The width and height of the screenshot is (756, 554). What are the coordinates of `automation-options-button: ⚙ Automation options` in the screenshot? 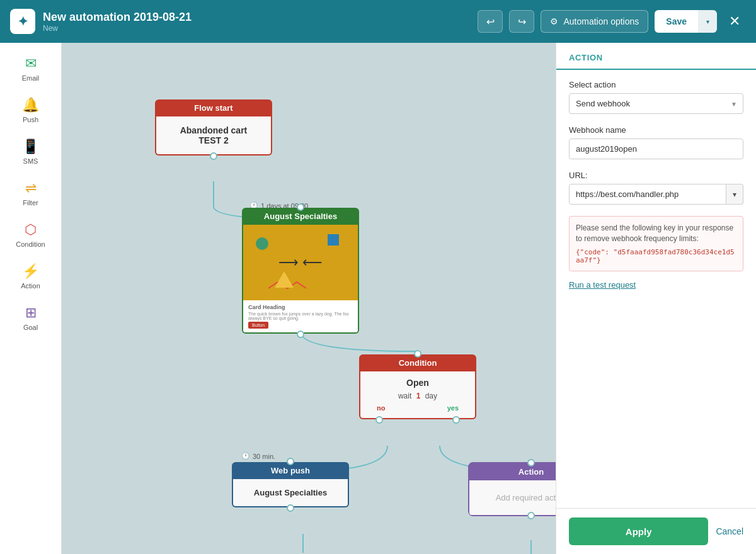 It's located at (595, 21).